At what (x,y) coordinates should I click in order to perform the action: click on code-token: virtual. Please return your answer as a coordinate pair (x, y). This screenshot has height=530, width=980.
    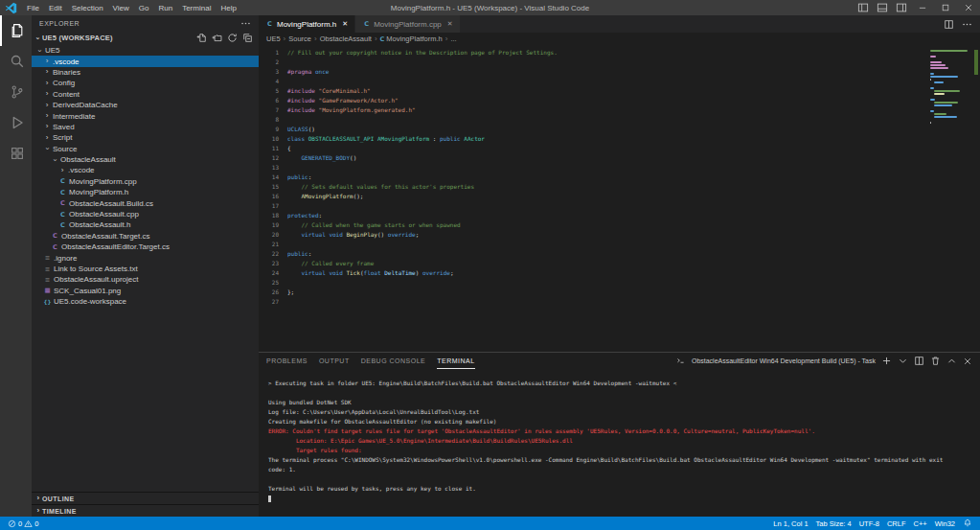
    Looking at the image, I should click on (312, 234).